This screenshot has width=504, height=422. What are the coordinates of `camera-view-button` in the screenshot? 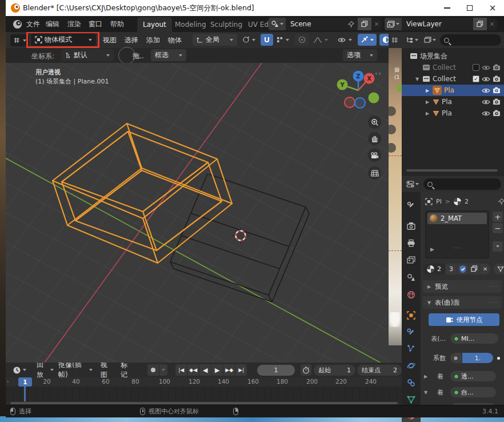 It's located at (375, 156).